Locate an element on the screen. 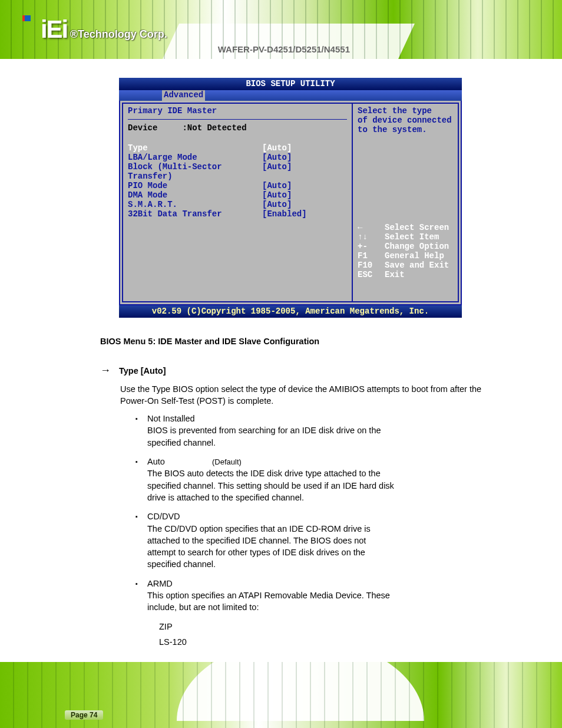 Image resolution: width=562 pixels, height=728 pixels. bios-option-label: PIO Mode is located at coordinates (195, 186).